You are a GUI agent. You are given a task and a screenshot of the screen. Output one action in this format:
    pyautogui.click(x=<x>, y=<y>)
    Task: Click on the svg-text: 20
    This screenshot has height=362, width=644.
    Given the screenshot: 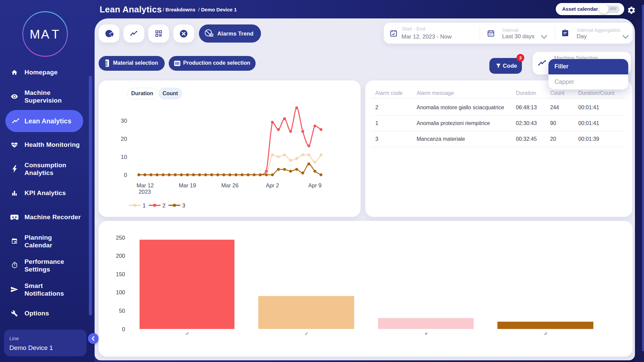 What is the action you would take?
    pyautogui.click(x=124, y=139)
    